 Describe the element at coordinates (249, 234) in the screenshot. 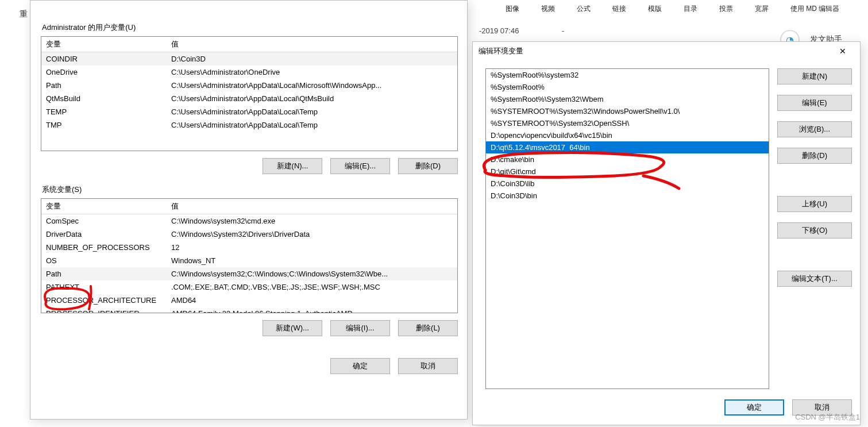

I see `table-row: DriverDataC:\Windows\System32\Drivers\Dr…` at that location.